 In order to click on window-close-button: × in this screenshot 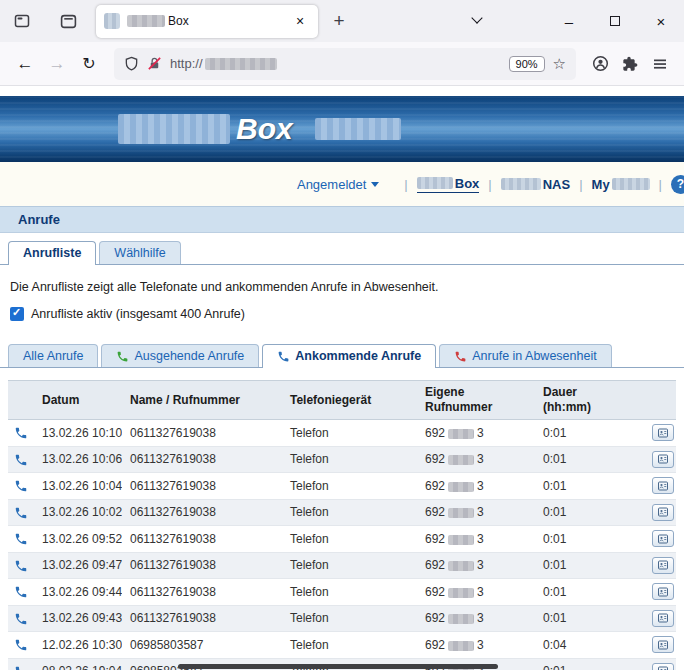, I will do `click(661, 21)`.